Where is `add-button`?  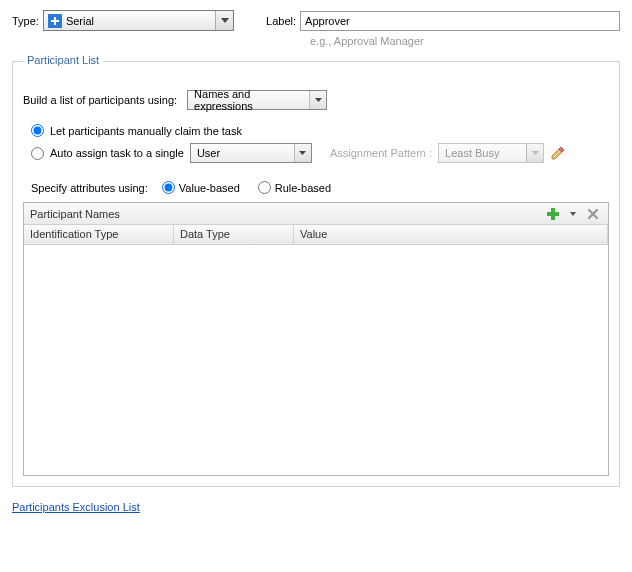 add-button is located at coordinates (553, 214).